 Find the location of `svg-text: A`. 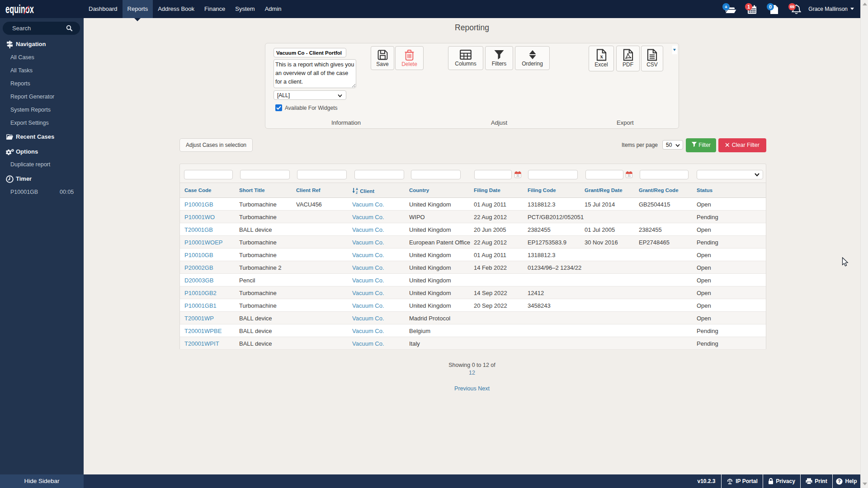

svg-text: A is located at coordinates (357, 189).